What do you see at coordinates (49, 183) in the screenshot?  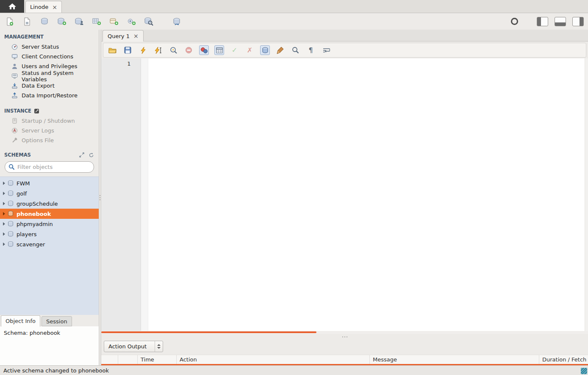 I see `schema-item-fwm: FWM` at bounding box center [49, 183].